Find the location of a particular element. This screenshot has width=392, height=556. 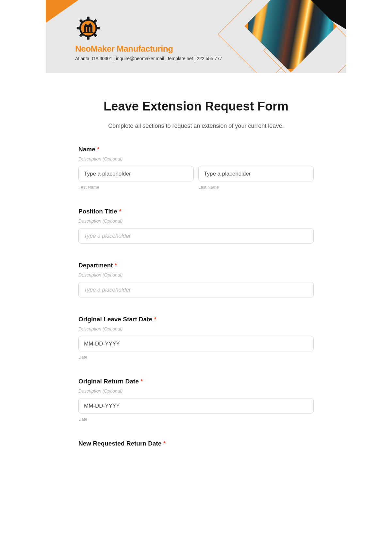

form-subtitle: Complete all sections to request an exte… is located at coordinates (196, 126).